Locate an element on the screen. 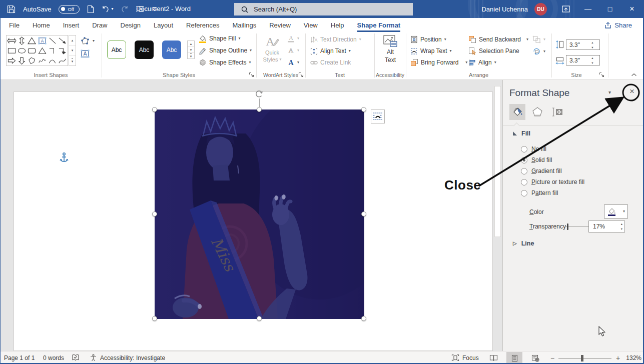 This screenshot has height=364, width=644. resize-handle-top-left is located at coordinates (155, 110).